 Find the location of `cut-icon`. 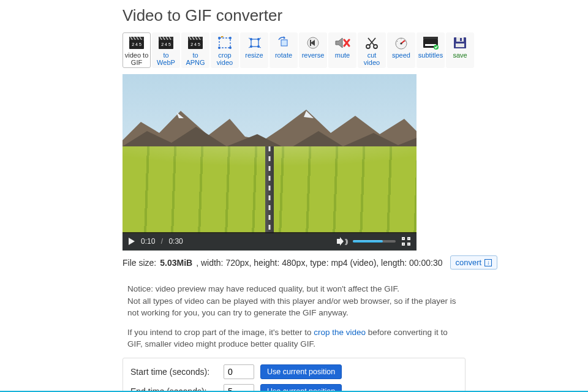

cut-icon is located at coordinates (372, 43).